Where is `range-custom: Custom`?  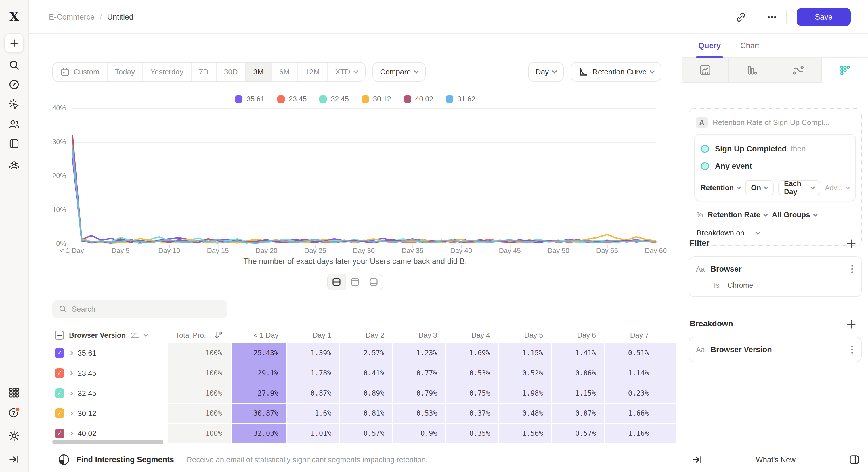
range-custom: Custom is located at coordinates (80, 72).